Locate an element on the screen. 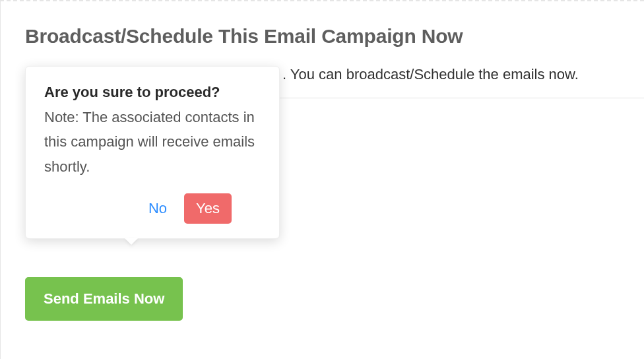  popover-note: Note: The associated contacts in this ca… is located at coordinates (152, 142).